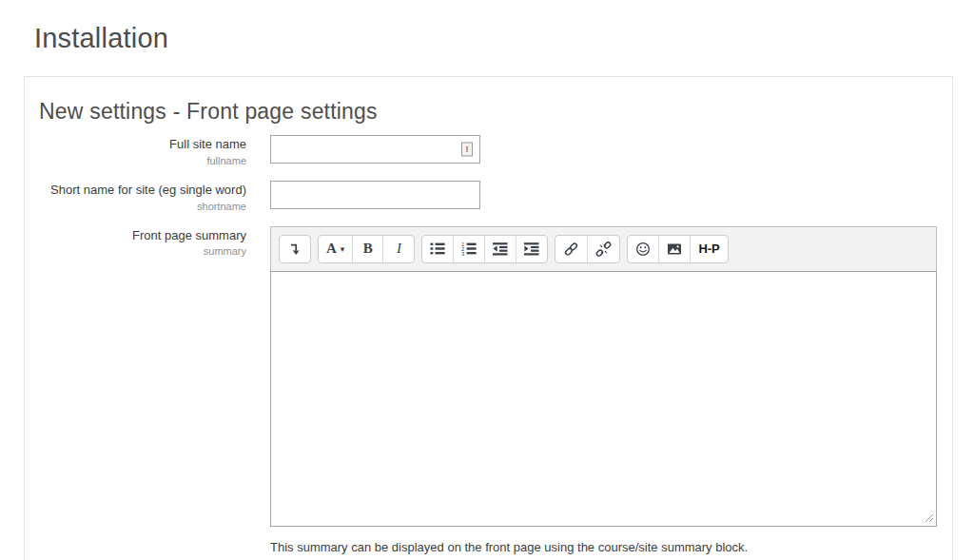 The image size is (974, 560). Describe the element at coordinates (135, 196) in the screenshot. I see `shortname-label-block: Short name for site (eg single word) sho…` at that location.